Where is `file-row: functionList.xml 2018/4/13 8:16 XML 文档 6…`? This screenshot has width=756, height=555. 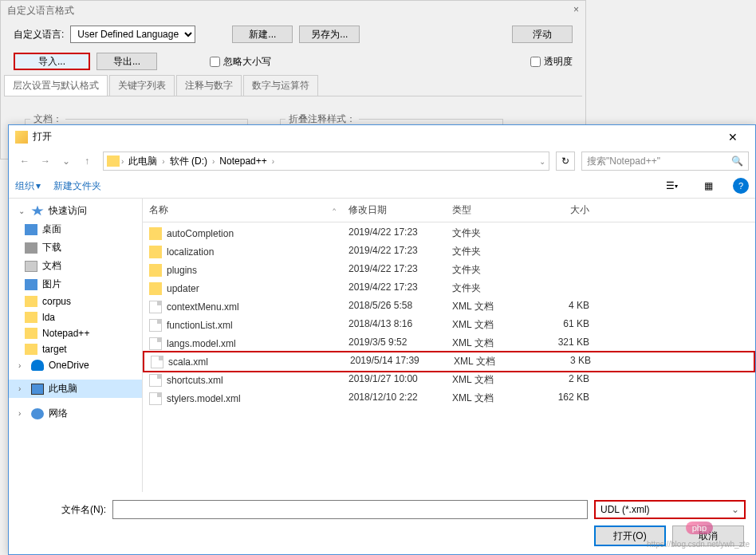 file-row: functionList.xml 2018/4/13 8:16 XML 文档 6… is located at coordinates (449, 325).